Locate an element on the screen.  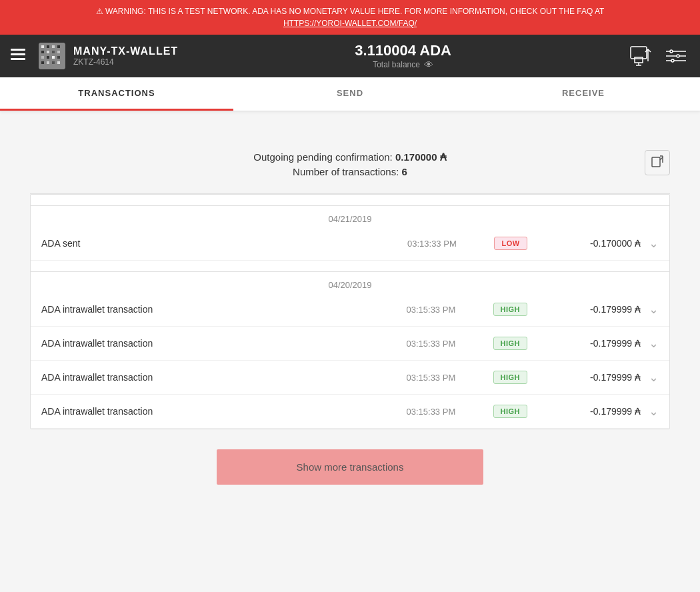
tx-time: 03:13:33 PM is located at coordinates (444, 244).